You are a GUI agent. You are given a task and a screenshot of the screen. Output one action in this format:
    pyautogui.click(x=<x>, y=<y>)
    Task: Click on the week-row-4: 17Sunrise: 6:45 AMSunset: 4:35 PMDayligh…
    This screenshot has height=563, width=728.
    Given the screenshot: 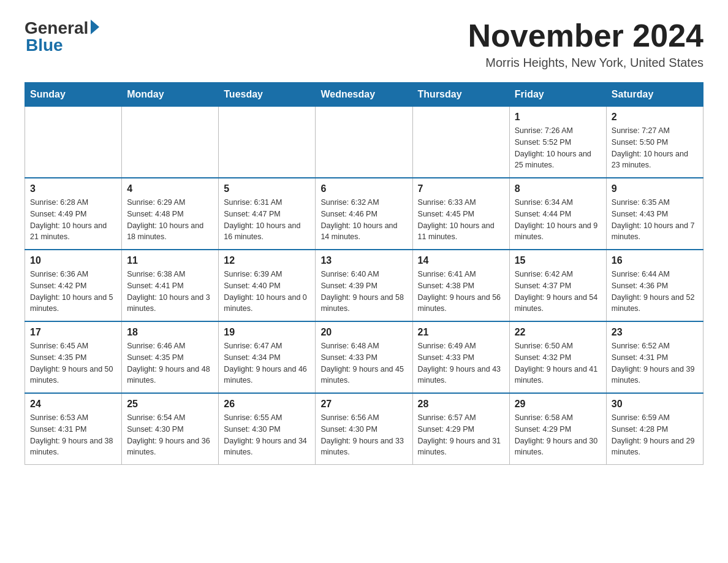 What is the action you would take?
    pyautogui.click(x=364, y=357)
    